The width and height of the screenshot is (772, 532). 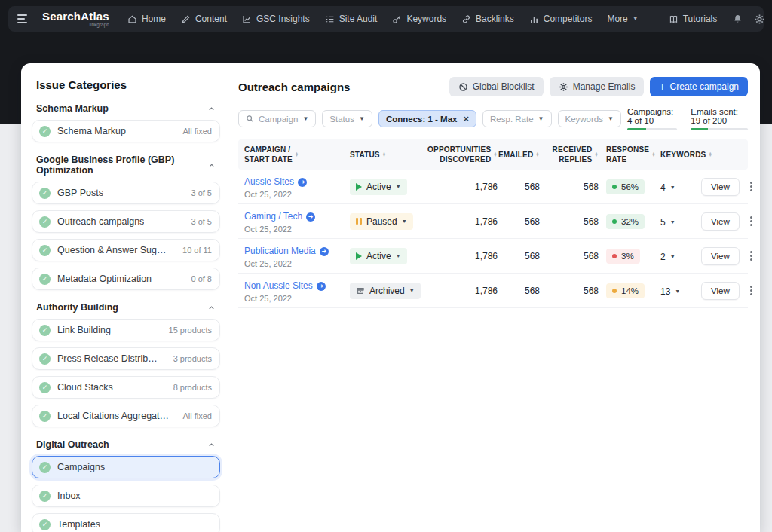 I want to click on emailed-value: 568, so click(x=519, y=222).